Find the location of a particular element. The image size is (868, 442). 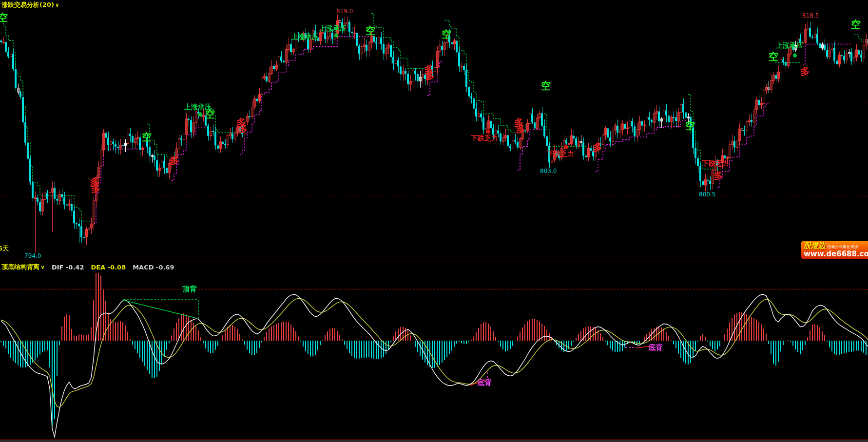

dif-value: DIF -0.42 is located at coordinates (68, 267).